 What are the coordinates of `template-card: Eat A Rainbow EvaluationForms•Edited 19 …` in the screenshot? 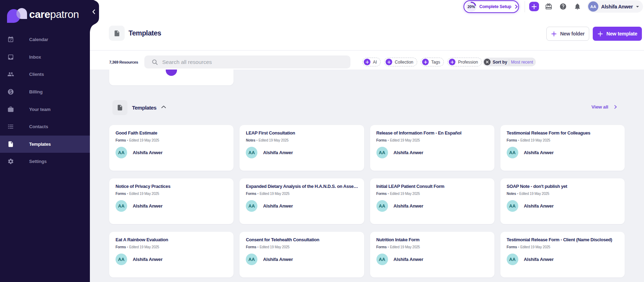 It's located at (171, 255).